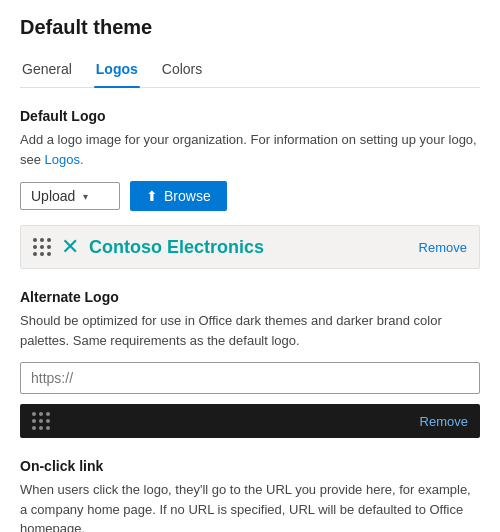 The image size is (500, 532). I want to click on tabs-nav: General Logos Colors, so click(250, 70).